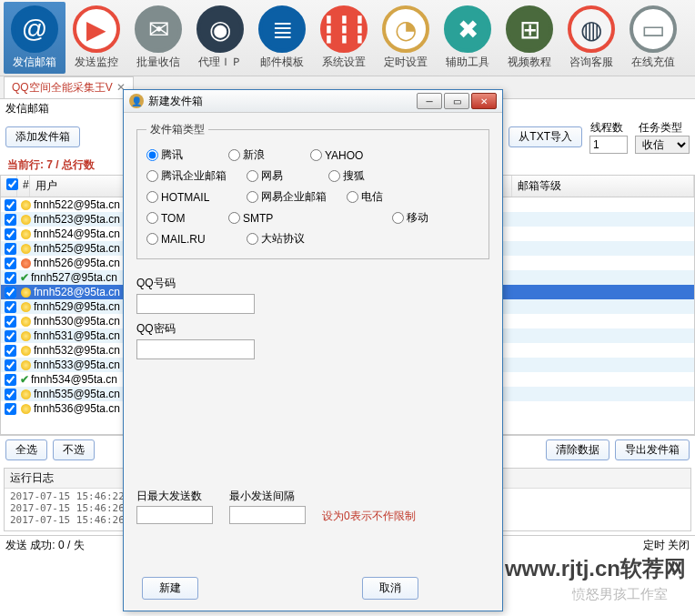 Image resolution: width=695 pixels, height=616 pixels. I want to click on tool-发送监控: ▶发送监控, so click(96, 38).